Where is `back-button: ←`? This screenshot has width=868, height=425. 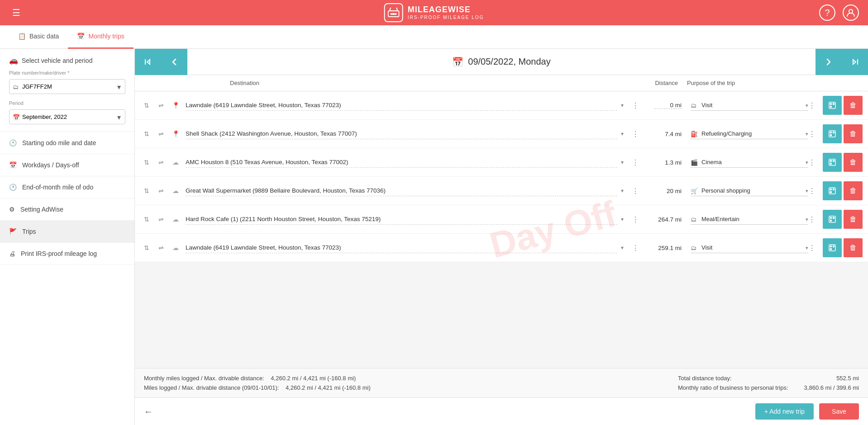 back-button: ← is located at coordinates (148, 411).